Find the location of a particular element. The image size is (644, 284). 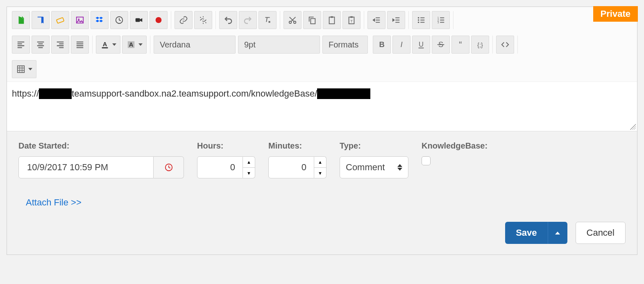

date-started-input: 10/9/2017 10:59 PM is located at coordinates (86, 167).